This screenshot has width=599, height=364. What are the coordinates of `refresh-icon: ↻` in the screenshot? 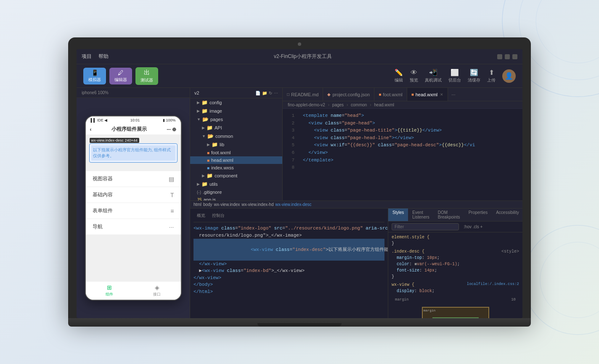 It's located at (270, 93).